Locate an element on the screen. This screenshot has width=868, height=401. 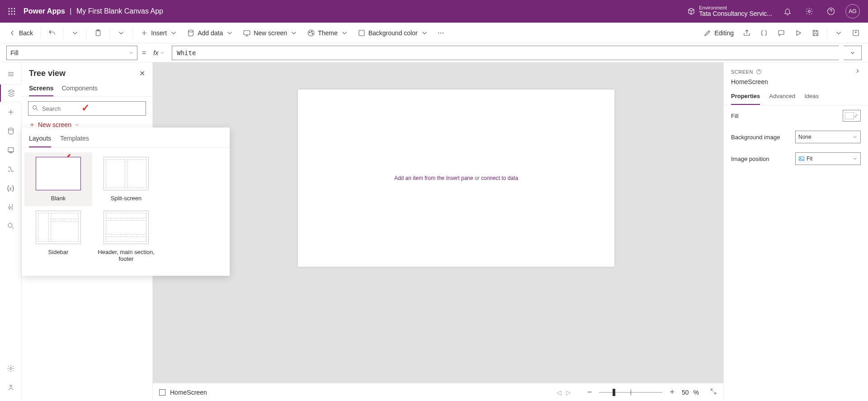
formula-expand-button is located at coordinates (853, 53).